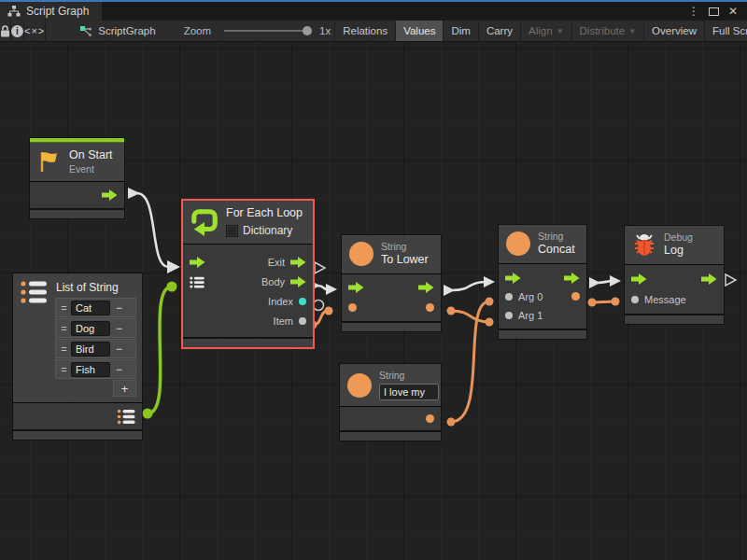 This screenshot has height=560, width=747. I want to click on list-out-port, so click(126, 416).